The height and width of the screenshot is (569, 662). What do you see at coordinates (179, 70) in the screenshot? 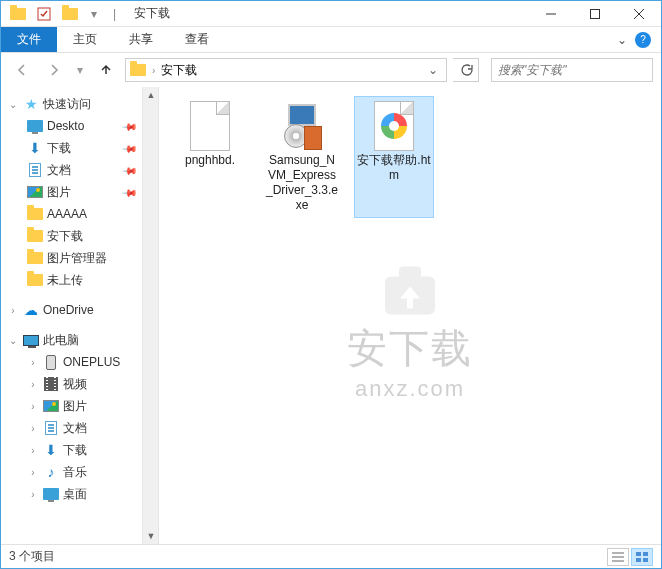
I see `breadcrumb-current: 安下载` at bounding box center [179, 70].